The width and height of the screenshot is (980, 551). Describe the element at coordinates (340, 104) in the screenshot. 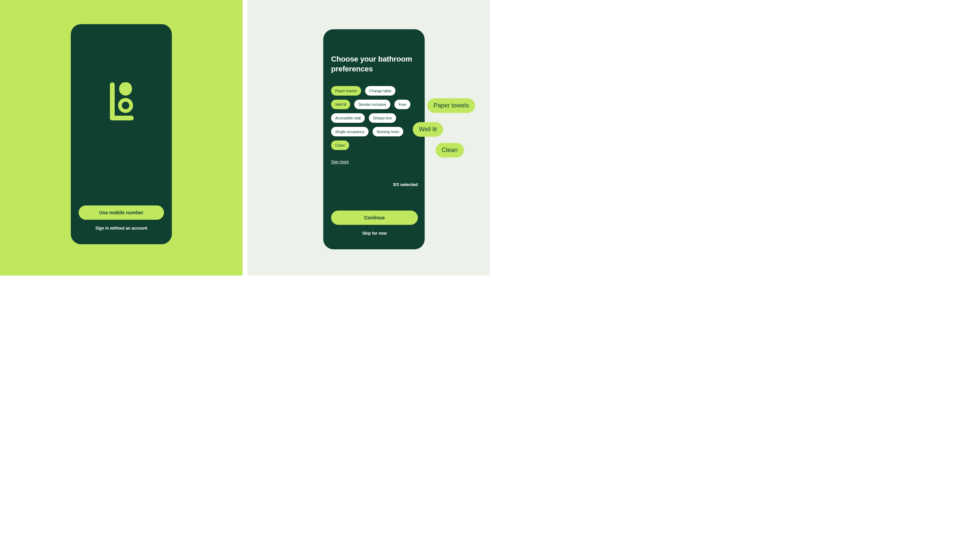

I see `chip-well-lit: Well lit` at that location.